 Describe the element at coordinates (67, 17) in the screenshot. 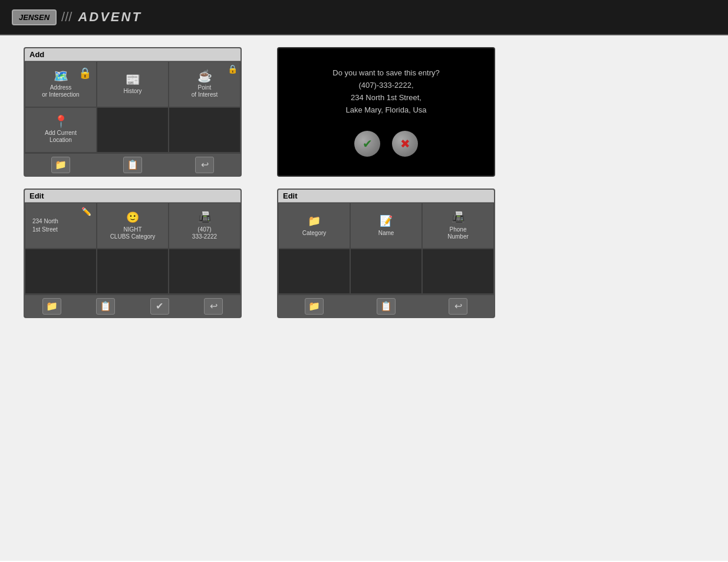

I see `advent-slash: ///` at that location.